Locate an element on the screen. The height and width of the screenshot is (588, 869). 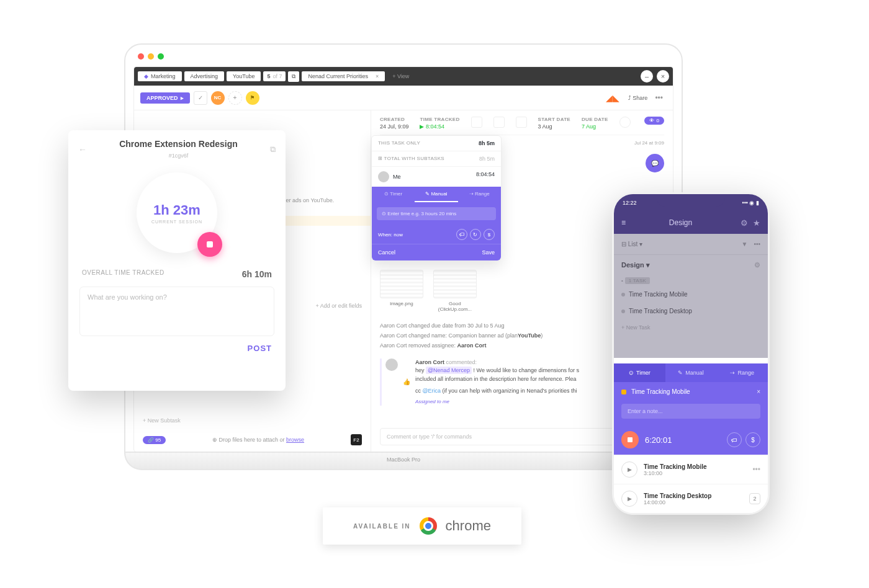
close-button: × is located at coordinates (663, 76).